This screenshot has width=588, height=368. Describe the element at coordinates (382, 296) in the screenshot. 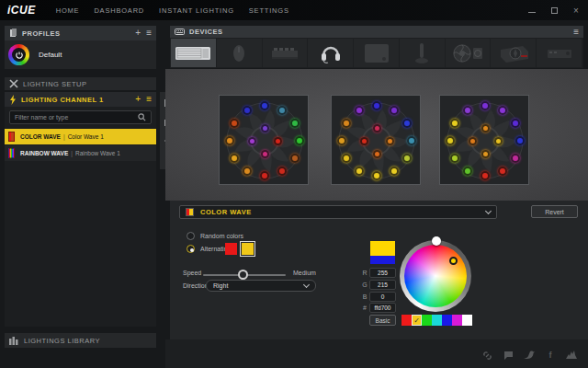

I see `b-input: 0` at that location.